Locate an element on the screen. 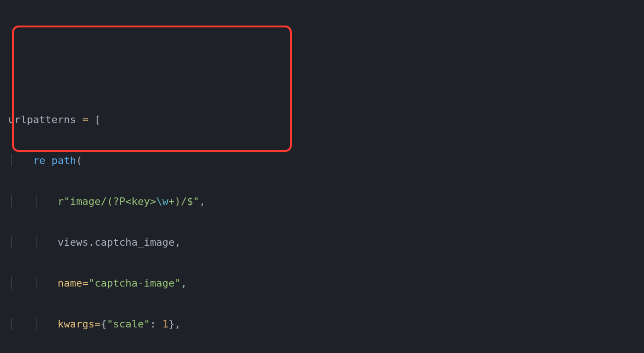 This screenshot has height=353, width=644. token-number: 1 is located at coordinates (165, 324).